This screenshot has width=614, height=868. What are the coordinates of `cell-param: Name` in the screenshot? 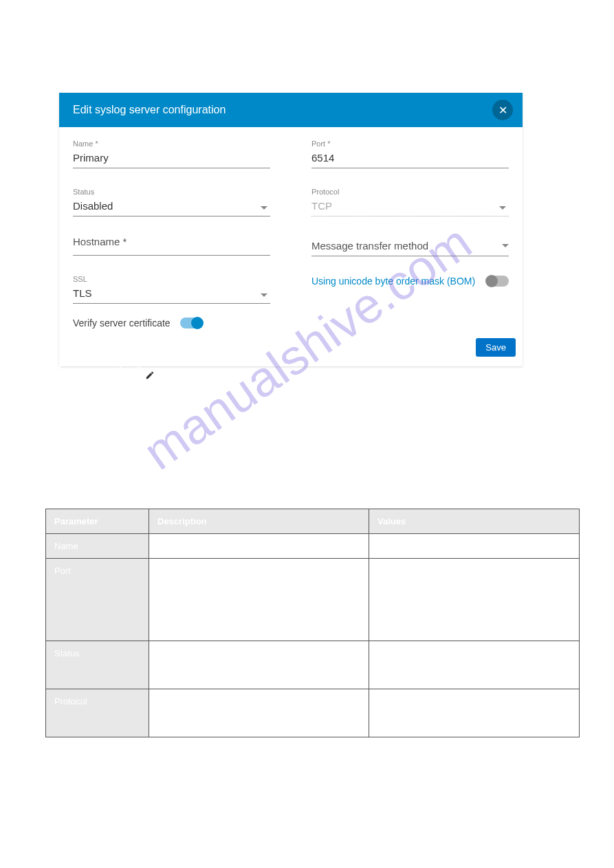 It's located at (98, 546).